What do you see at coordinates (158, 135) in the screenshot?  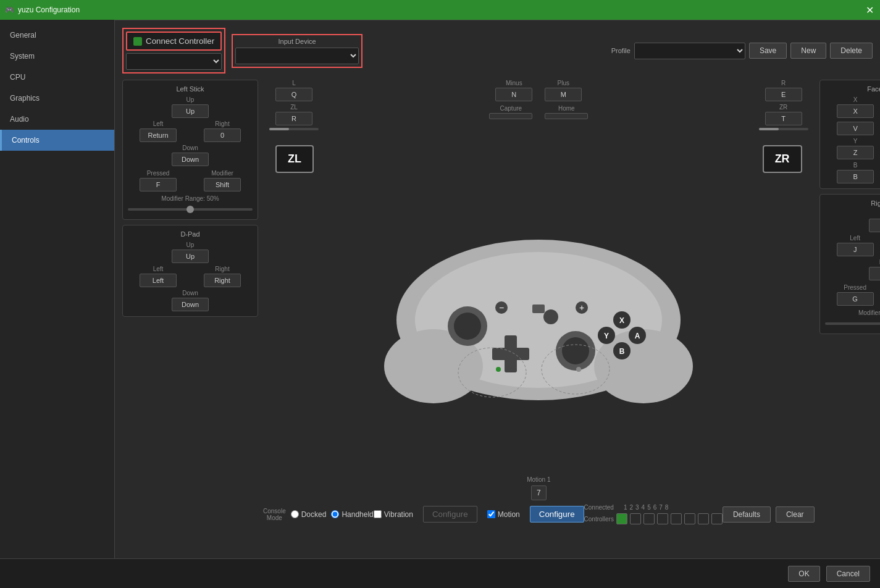 I see `left-stick-left-btn: Return` at bounding box center [158, 135].